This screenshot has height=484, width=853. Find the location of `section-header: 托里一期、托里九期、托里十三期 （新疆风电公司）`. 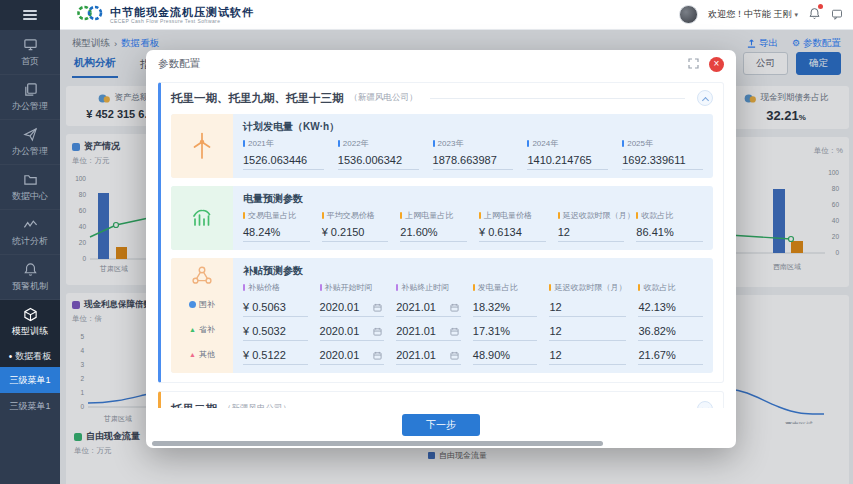

section-header: 托里一期、托里九期、托里十三期 （新疆风电公司） is located at coordinates (442, 98).